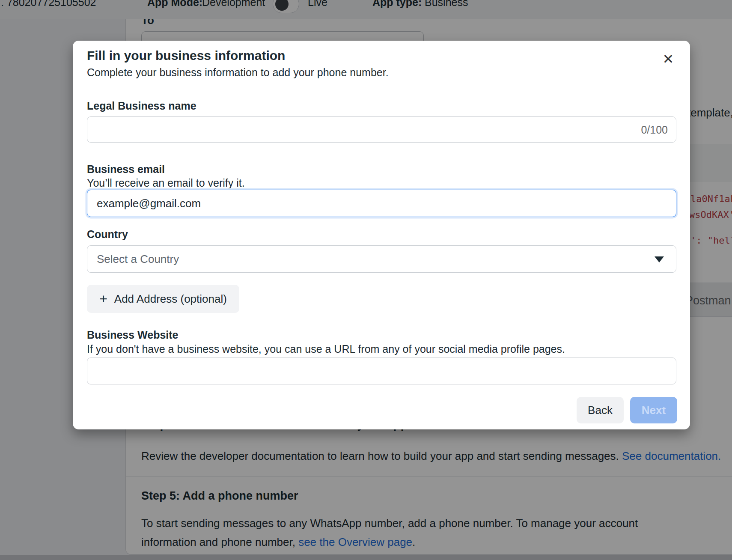 This screenshot has width=732, height=560. I want to click on add-address-button: + Add Address (optional), so click(163, 299).